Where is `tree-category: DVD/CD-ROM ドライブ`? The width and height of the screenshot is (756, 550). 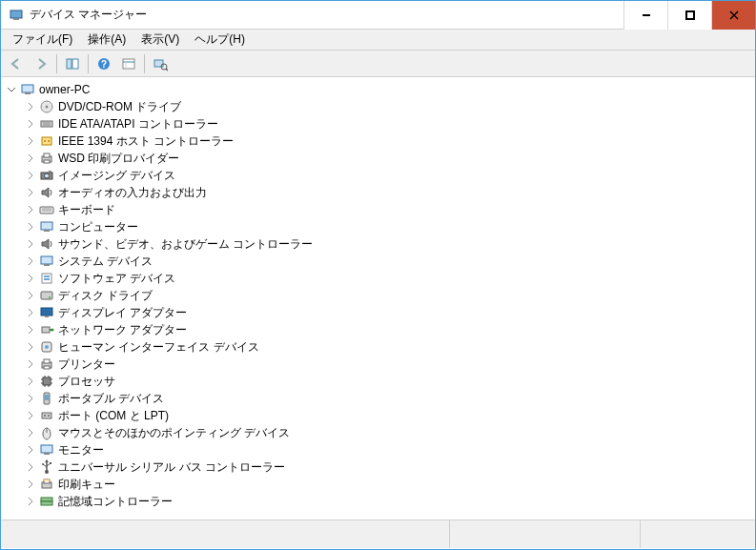 tree-category: DVD/CD-ROM ドライブ is located at coordinates (378, 107).